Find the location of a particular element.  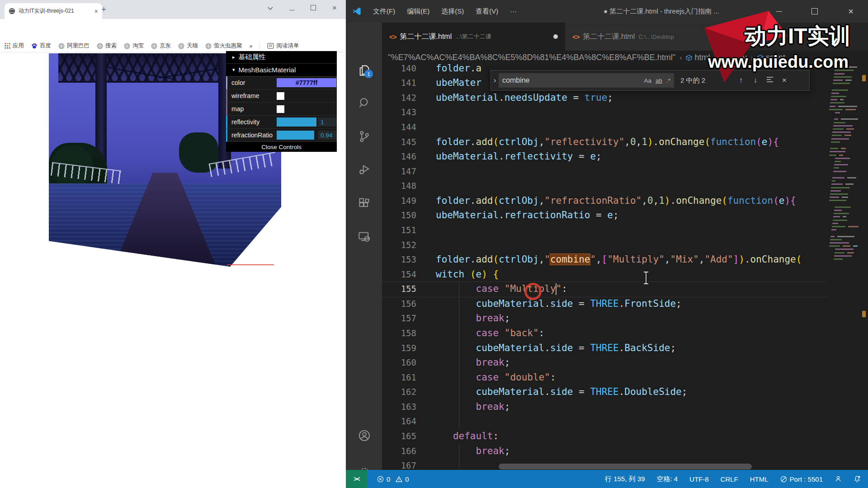

bookmark-item: 淘宝 is located at coordinates (134, 46).